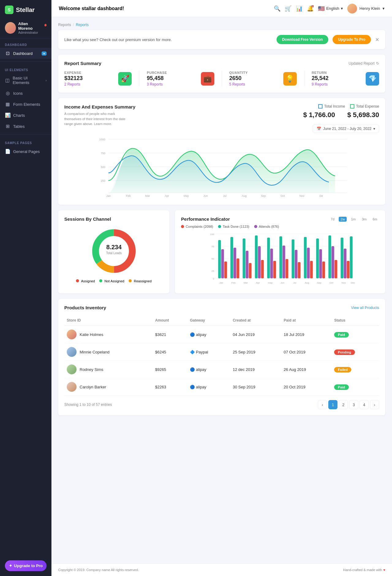 The image size is (392, 576). What do you see at coordinates (322, 405) in the screenshot?
I see `prev-page-button: ‹` at bounding box center [322, 405].